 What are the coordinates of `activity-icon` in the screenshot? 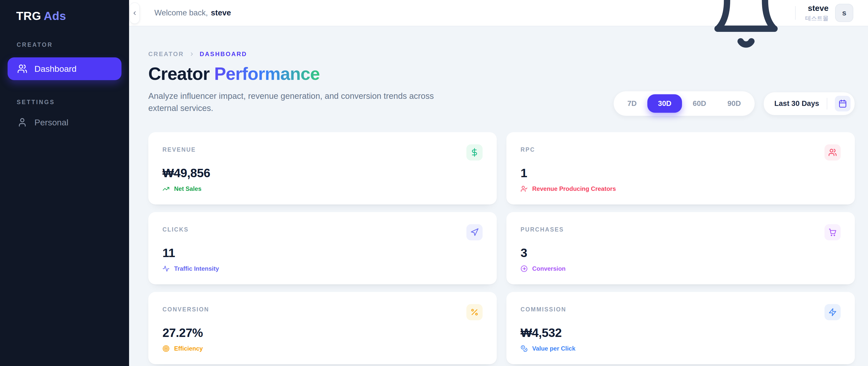 It's located at (166, 269).